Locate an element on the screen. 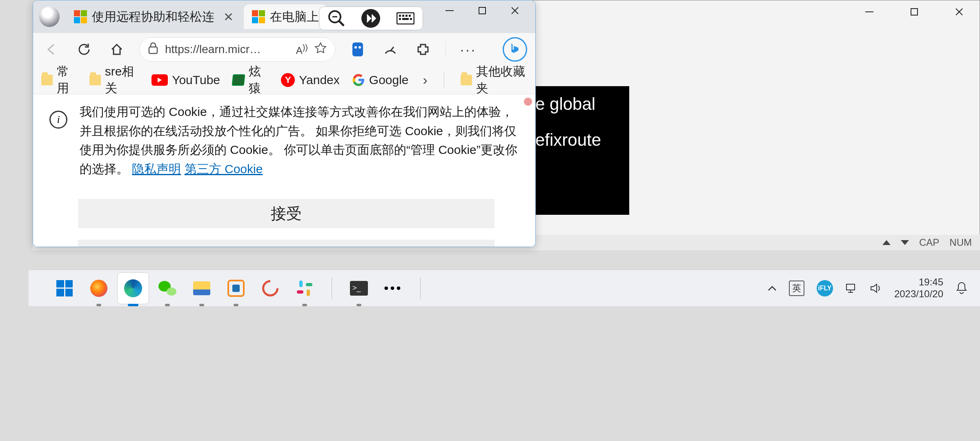 The width and height of the screenshot is (980, 441). bookmark-other-folder: 其他收藏夹 is located at coordinates (494, 80).